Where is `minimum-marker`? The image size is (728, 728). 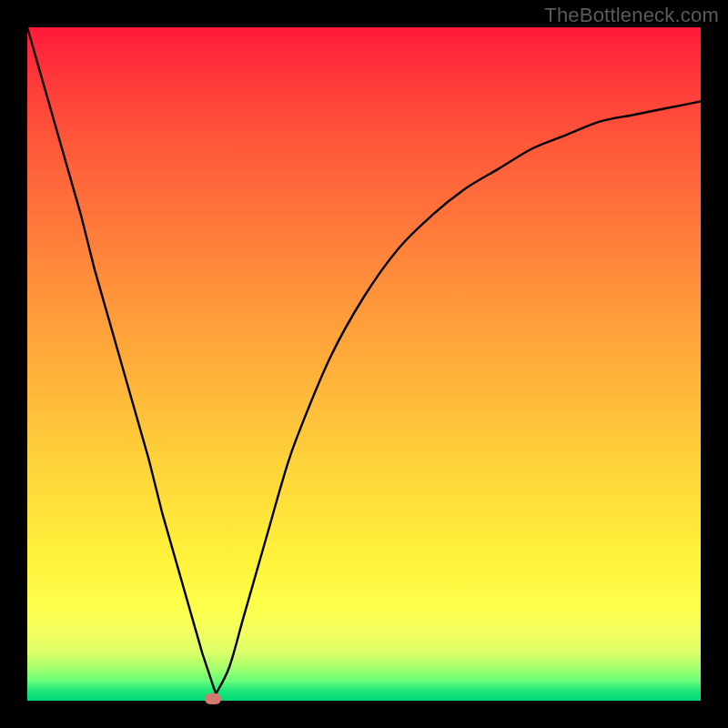
minimum-marker is located at coordinates (213, 699).